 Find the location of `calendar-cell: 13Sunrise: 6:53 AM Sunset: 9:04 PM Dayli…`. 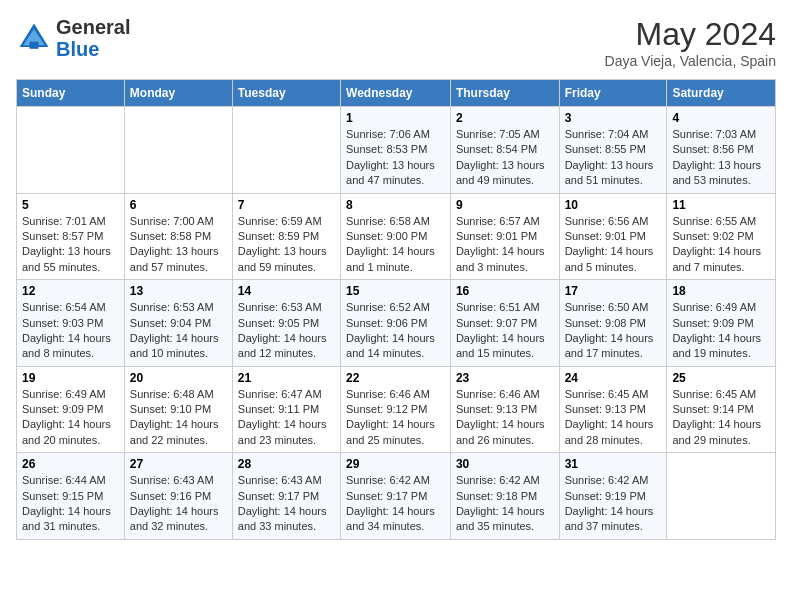

calendar-cell: 13Sunrise: 6:53 AM Sunset: 9:04 PM Dayli… is located at coordinates (178, 324).